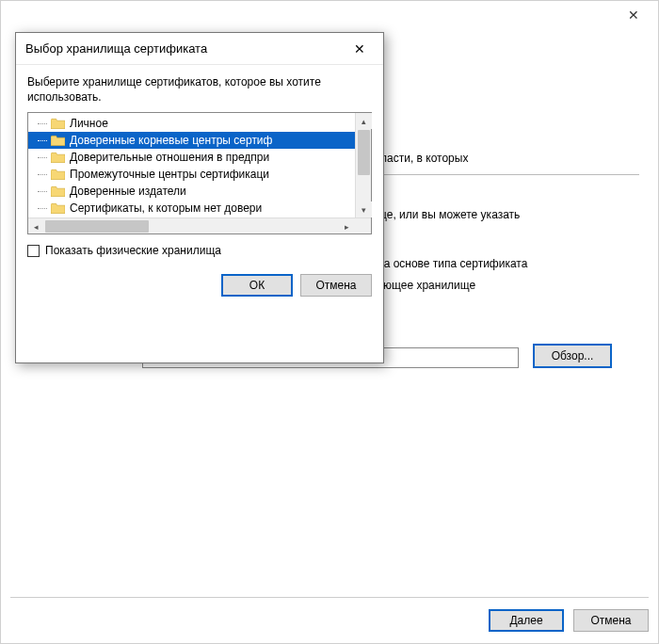  I want to click on tree-item-label: Доверенные корневые центры сертиф, so click(171, 140).